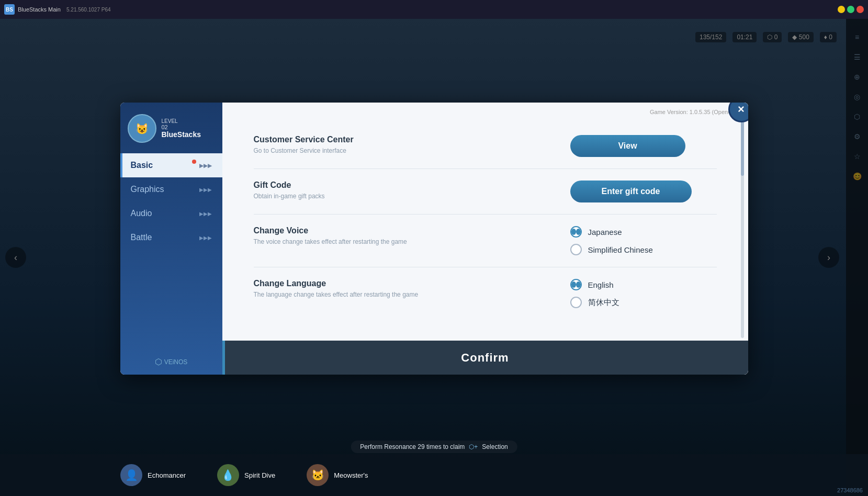 This screenshot has height=496, width=868. I want to click on change-language-label: Change Language The language change take…, so click(364, 289).